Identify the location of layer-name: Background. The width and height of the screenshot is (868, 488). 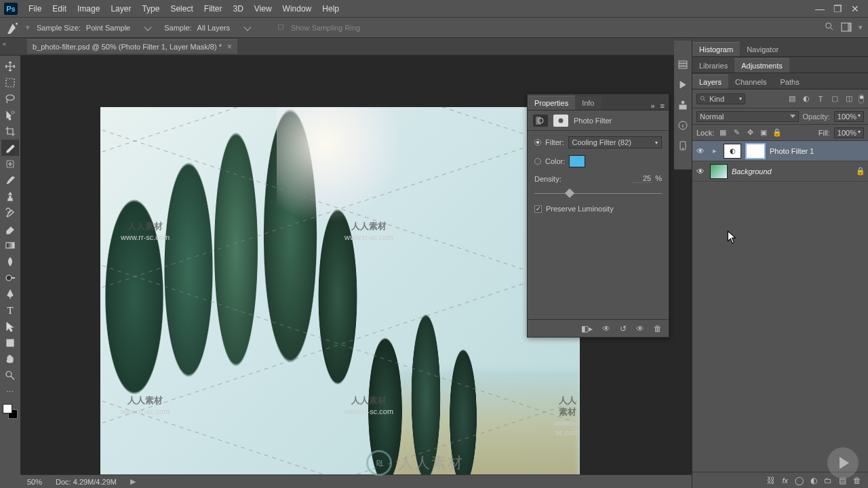
(792, 171).